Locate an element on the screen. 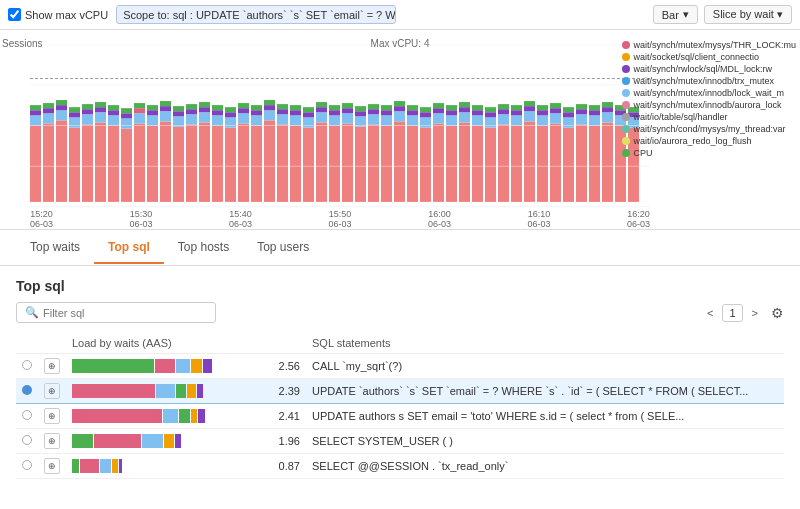 The height and width of the screenshot is (509, 800). tab-top-waits: Top waits is located at coordinates (55, 248).